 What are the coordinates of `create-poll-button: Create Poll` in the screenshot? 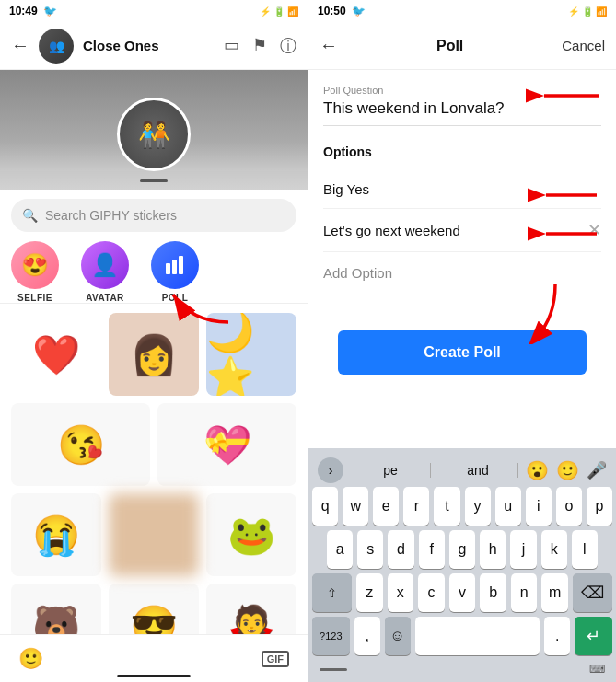 It's located at (462, 353).